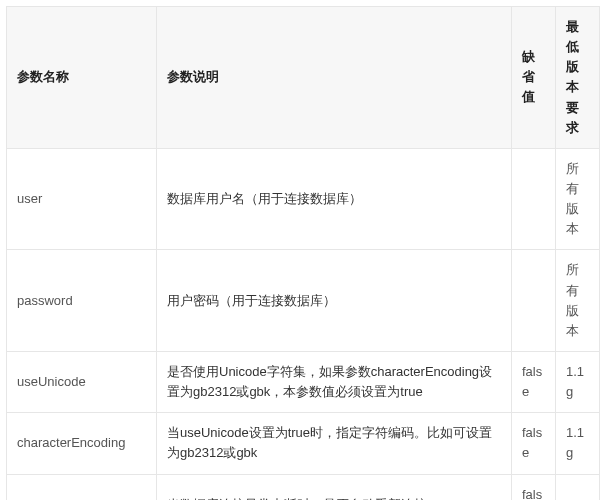  I want to click on cell-desc: 是否使用Unicode字符集，如果参数characterEncoding设置为g…, so click(334, 382).